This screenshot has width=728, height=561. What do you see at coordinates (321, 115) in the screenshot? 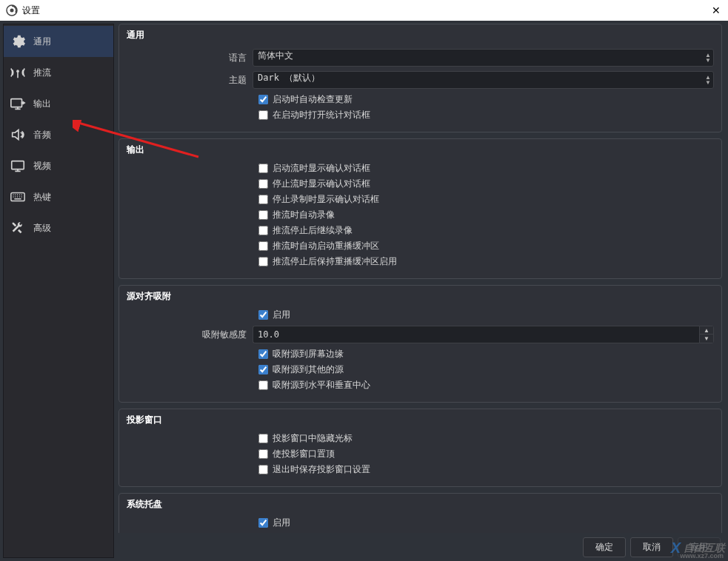
I see `open-stats-label: 在启动时打开统计对话框` at bounding box center [321, 115].